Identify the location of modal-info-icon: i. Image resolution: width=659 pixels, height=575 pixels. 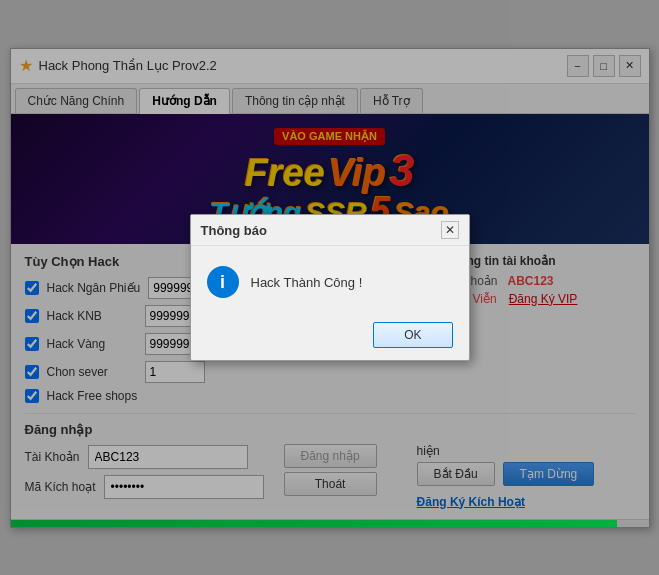
(223, 282).